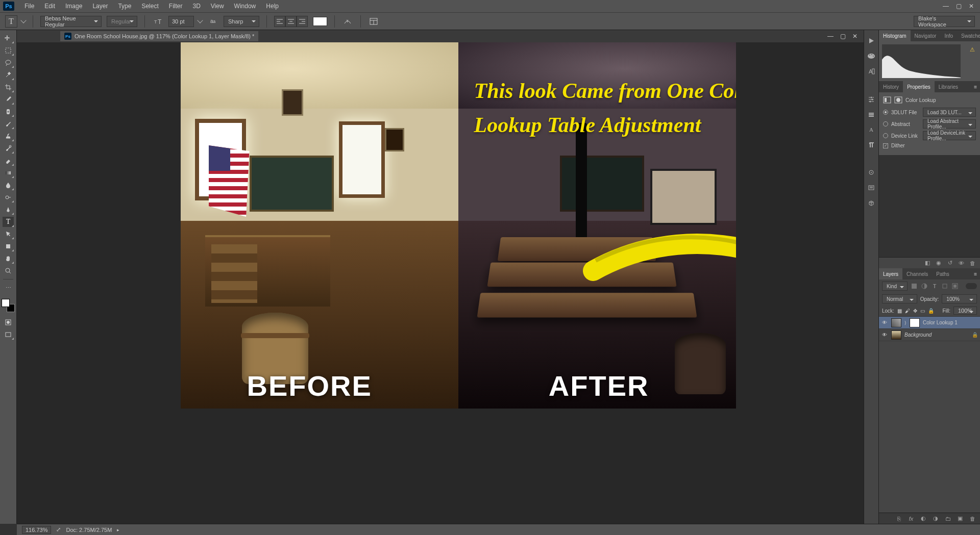  Describe the element at coordinates (150, 6) in the screenshot. I see `menu-select: Select` at that location.